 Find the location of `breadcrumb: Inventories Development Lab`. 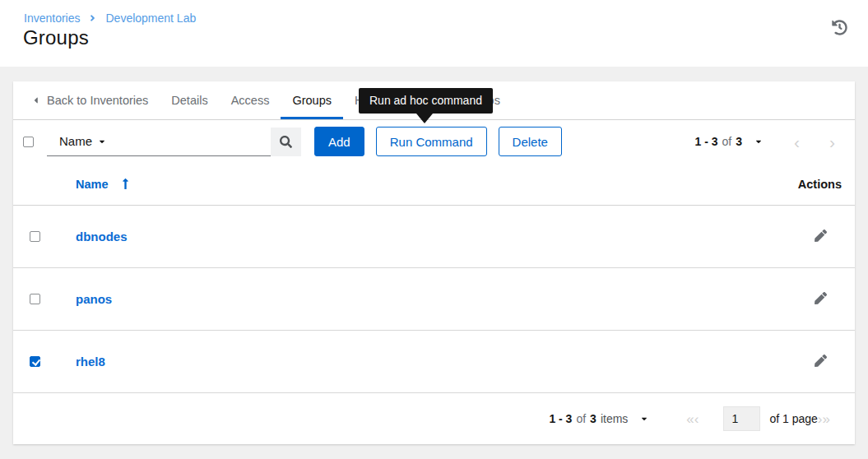

breadcrumb: Inventories Development Lab is located at coordinates (110, 18).